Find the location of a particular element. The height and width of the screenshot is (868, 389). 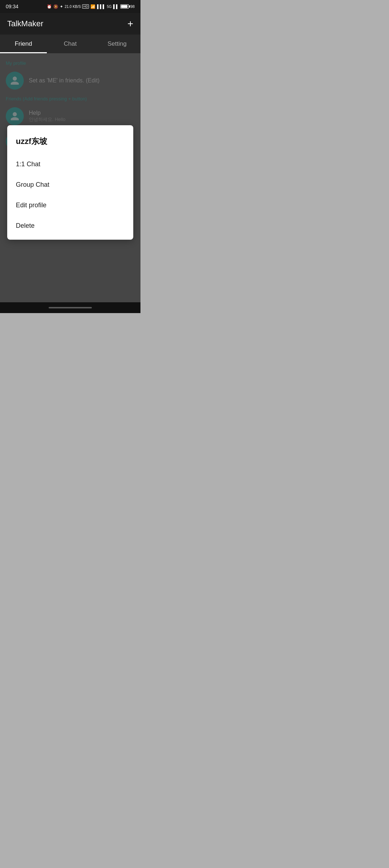

bluetooth-icon: ✦ is located at coordinates (61, 6).